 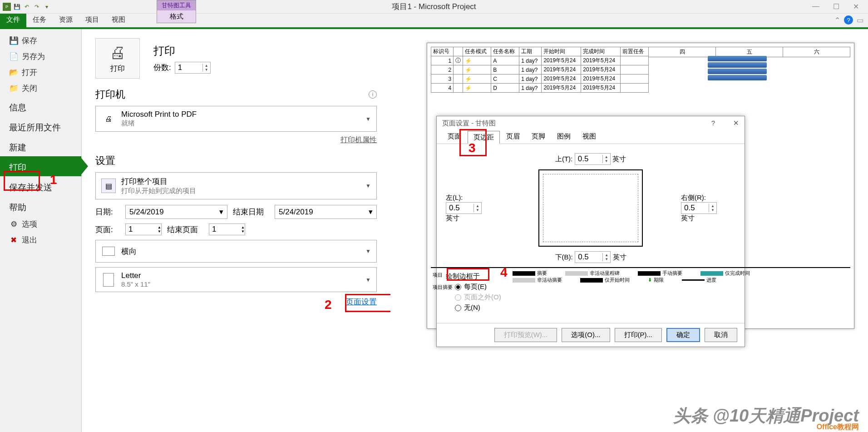 What do you see at coordinates (39, 20) in the screenshot?
I see `tab-task: 任务` at bounding box center [39, 20].